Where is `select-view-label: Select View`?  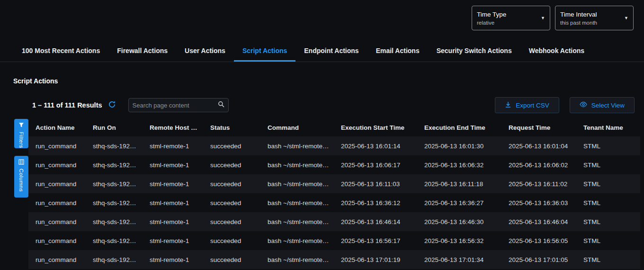 select-view-label: Select View is located at coordinates (608, 105).